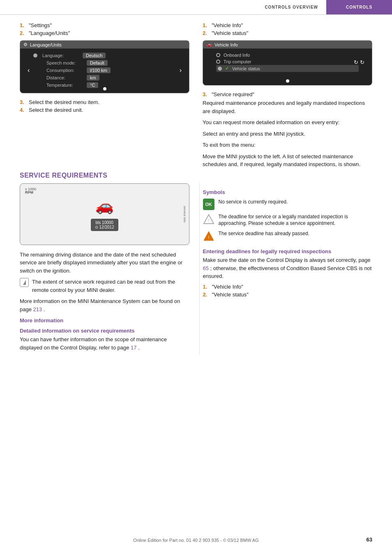 The image size is (392, 555). Describe the element at coordinates (209, 219) in the screenshot. I see `warn-triangle-icon: !` at that location.